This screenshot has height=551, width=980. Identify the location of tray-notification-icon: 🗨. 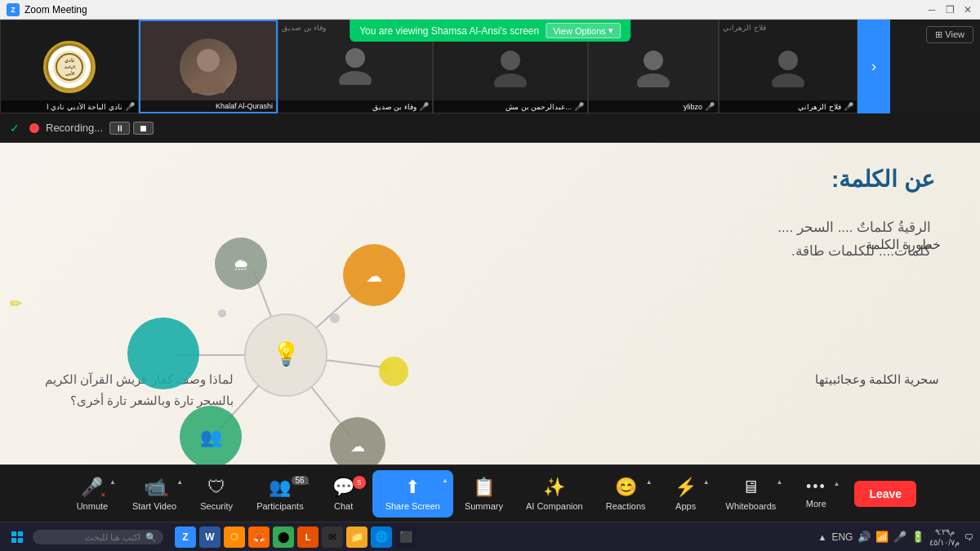
(969, 537).